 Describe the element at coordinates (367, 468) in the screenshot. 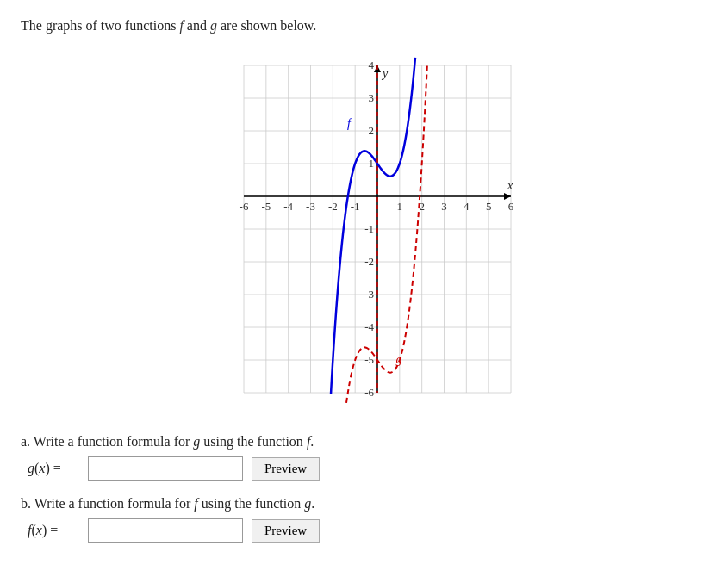

I see `question-a-row: g(x) = Preview` at that location.